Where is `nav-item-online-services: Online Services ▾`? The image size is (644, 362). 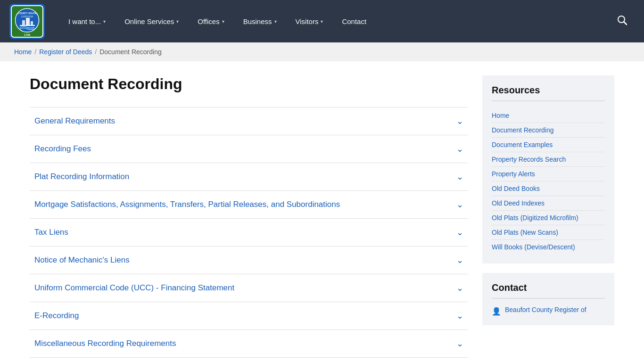 nav-item-online-services: Online Services ▾ is located at coordinates (152, 22).